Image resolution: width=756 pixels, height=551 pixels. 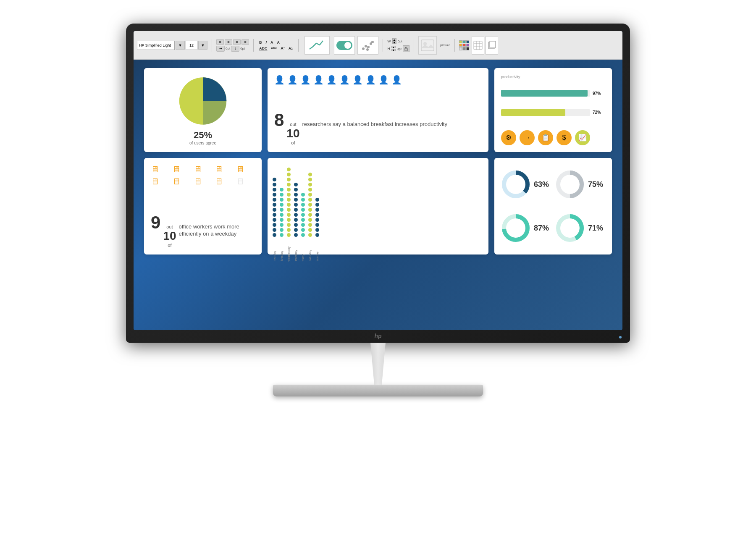 I want to click on computers-fraction: out 10 of, so click(x=170, y=236).